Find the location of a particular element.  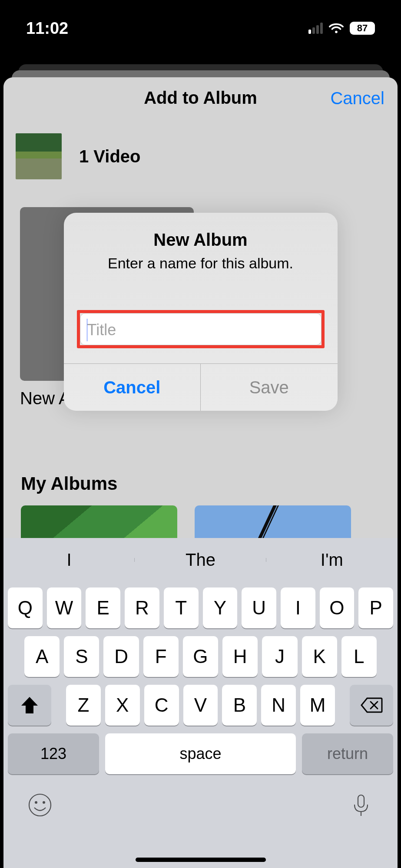

album-title-input is located at coordinates (201, 329).